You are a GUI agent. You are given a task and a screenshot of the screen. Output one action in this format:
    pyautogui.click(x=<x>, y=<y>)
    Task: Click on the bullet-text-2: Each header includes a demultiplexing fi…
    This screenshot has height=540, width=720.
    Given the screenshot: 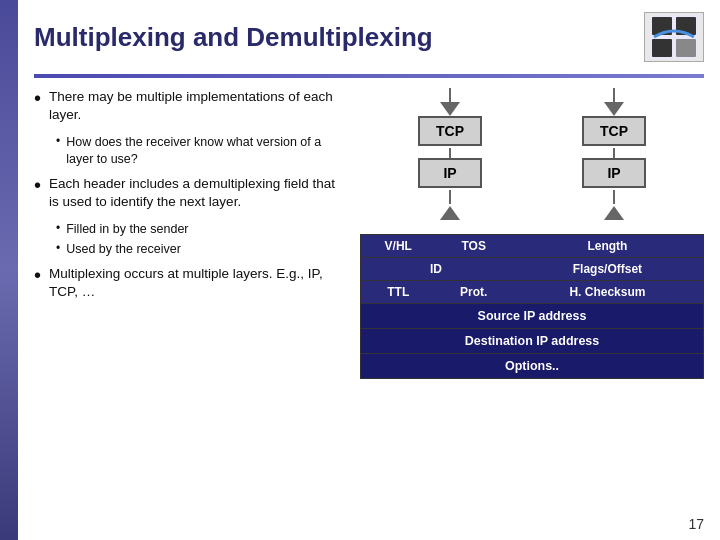 What is the action you would take?
    pyautogui.click(x=196, y=193)
    